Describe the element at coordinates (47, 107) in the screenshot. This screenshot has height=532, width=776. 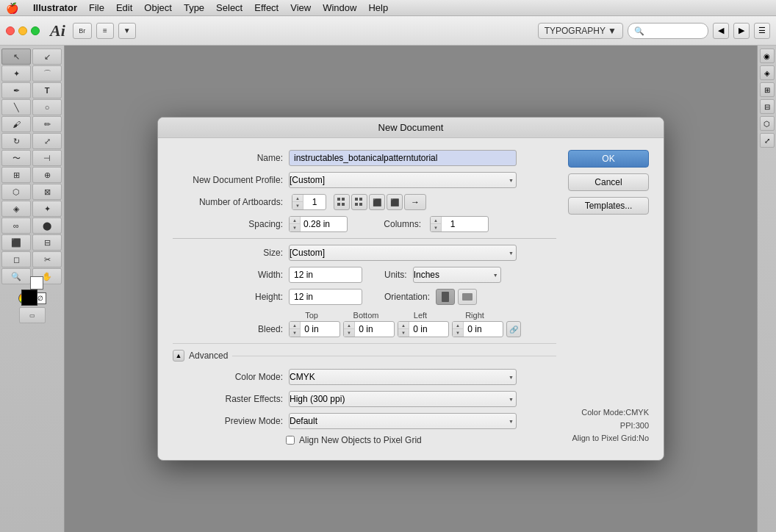
I see `ellipse-tool: ○` at that location.